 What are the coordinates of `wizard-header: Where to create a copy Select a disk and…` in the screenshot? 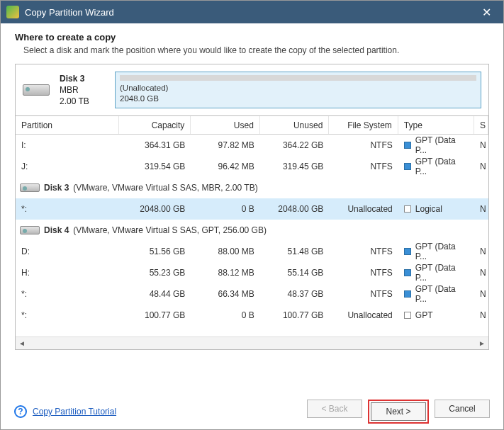 It's located at (252, 44).